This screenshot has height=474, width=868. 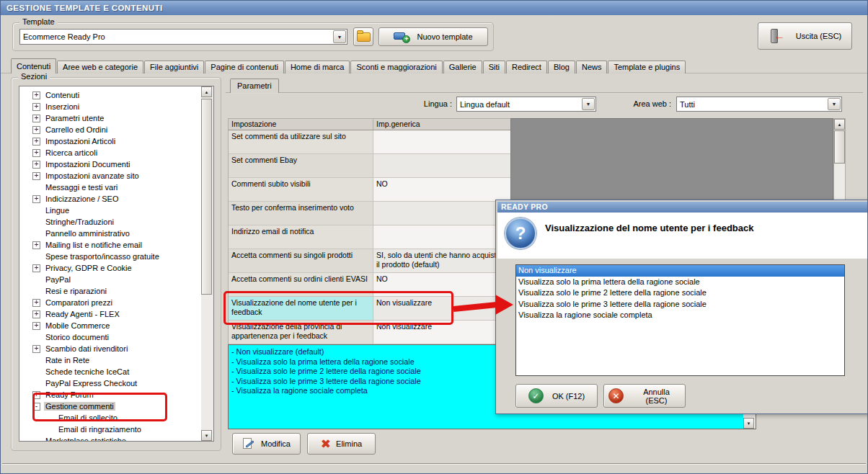 I want to click on tree-item: Schede tecniche IceCat, so click(x=110, y=372).